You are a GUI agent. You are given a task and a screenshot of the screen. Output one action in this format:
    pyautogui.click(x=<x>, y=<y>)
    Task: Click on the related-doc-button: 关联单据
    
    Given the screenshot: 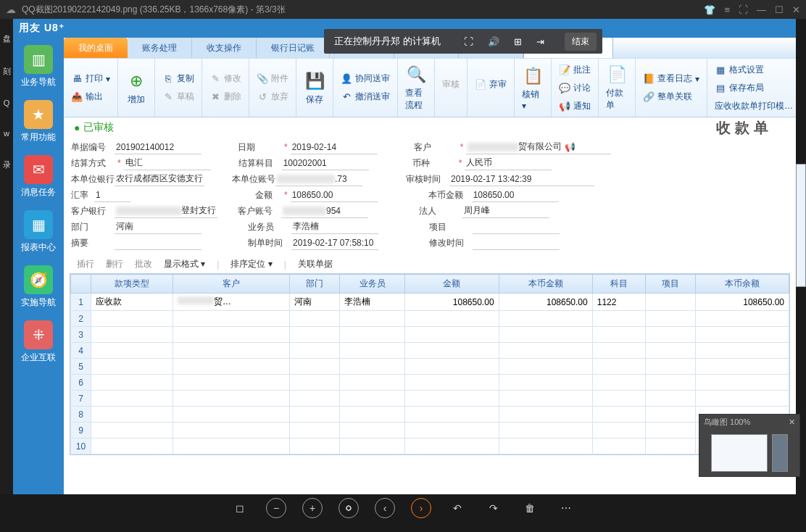 What is the action you would take?
    pyautogui.click(x=315, y=264)
    